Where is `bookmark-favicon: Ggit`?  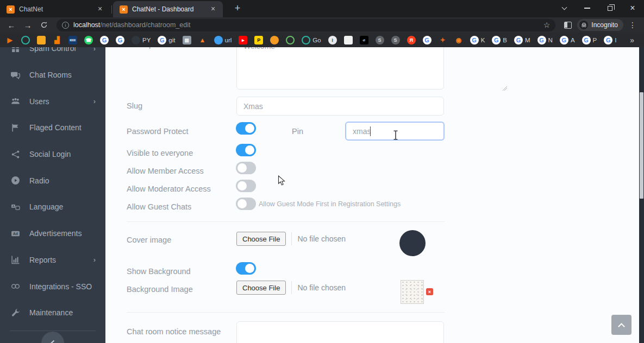 bookmark-favicon: Ggit is located at coordinates (166, 40).